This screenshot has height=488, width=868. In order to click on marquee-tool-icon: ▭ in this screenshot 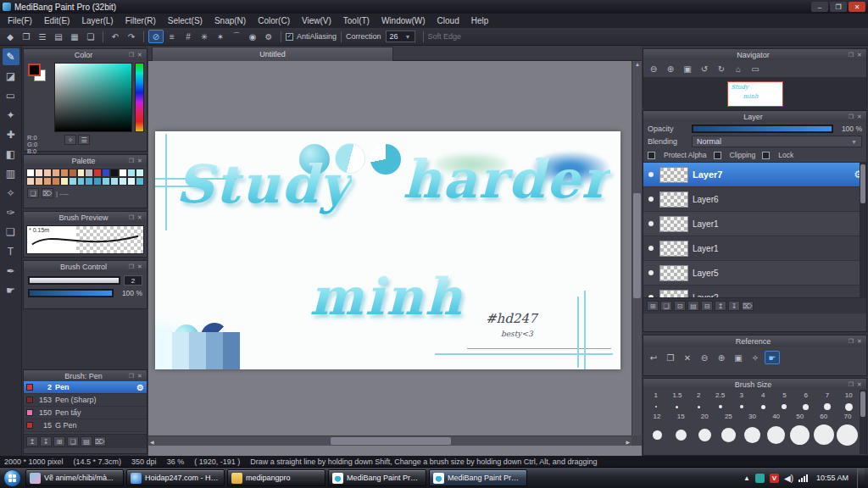, I will do `click(11, 96)`.